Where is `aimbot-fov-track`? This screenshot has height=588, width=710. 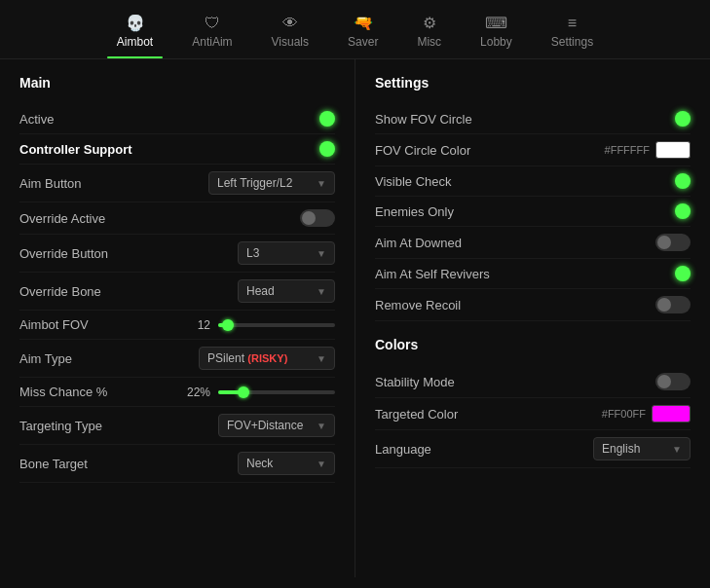
aimbot-fov-track is located at coordinates (277, 325).